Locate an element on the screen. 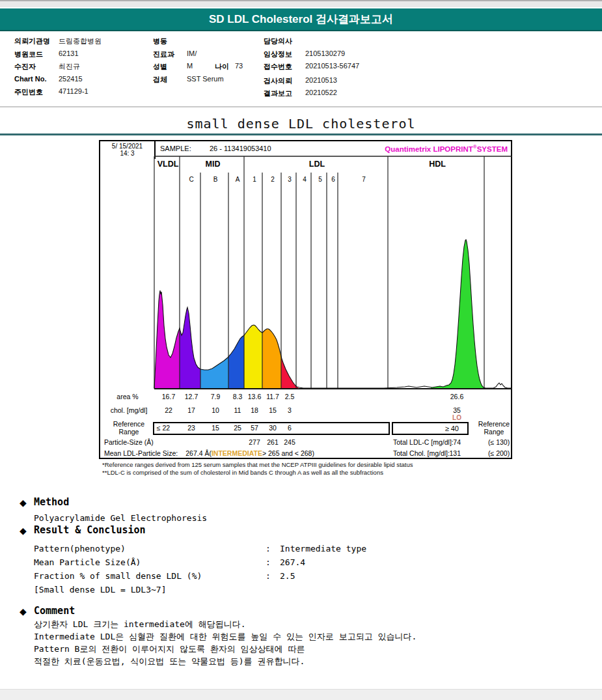 The height and width of the screenshot is (700, 602). title-rule is located at coordinates (301, 134).